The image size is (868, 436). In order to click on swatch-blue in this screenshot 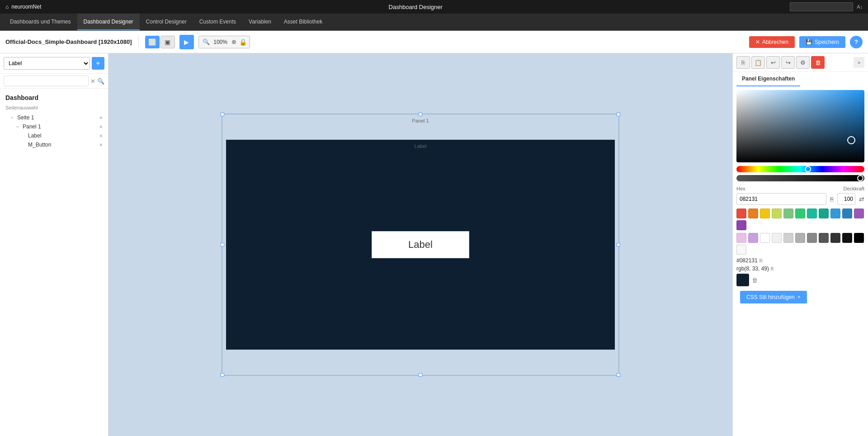, I will do `click(835, 213)`.